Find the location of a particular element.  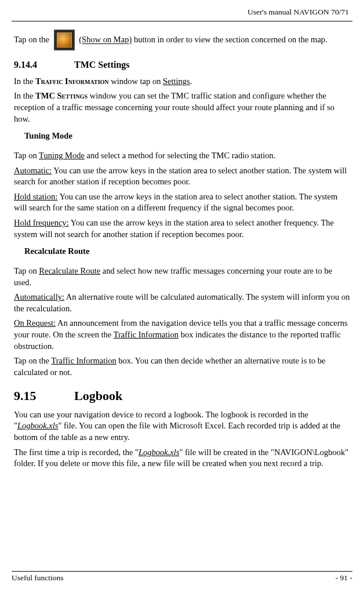

tuning-mode-heading: Tuning Mode is located at coordinates (187, 136).